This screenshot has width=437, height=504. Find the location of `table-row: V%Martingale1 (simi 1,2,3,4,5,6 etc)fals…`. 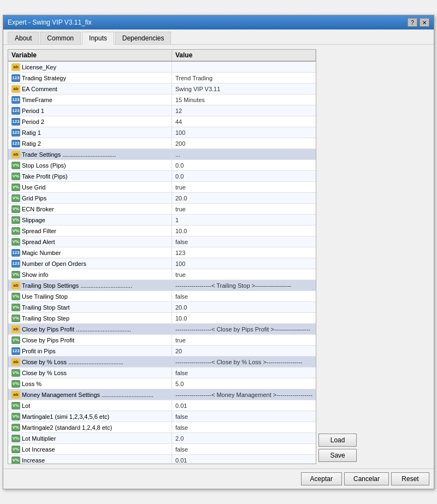

table-row: V%Martingale1 (simi 1,2,3,4,5,6 etc)fals… is located at coordinates (162, 417).